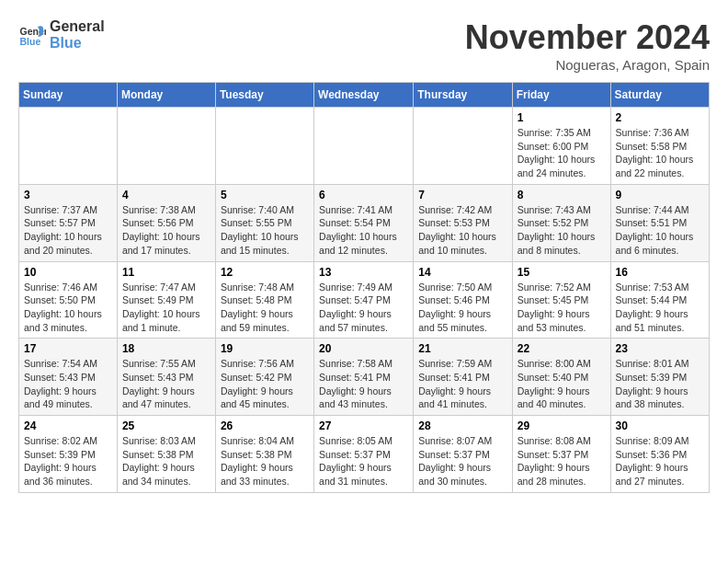 The width and height of the screenshot is (728, 563). Describe the element at coordinates (68, 385) in the screenshot. I see `day-info: Sunrise: 7:54 AM Sunset: 5:43 PM Dayligh…` at that location.